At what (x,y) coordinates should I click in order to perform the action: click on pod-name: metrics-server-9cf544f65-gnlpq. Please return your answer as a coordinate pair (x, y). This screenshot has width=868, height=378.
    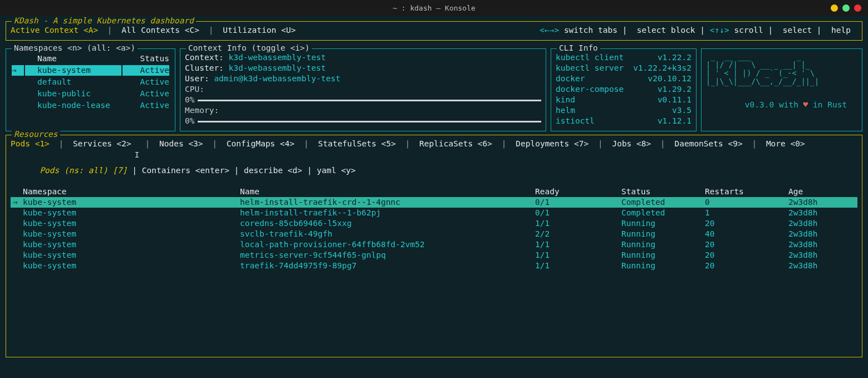
    Looking at the image, I should click on (385, 255).